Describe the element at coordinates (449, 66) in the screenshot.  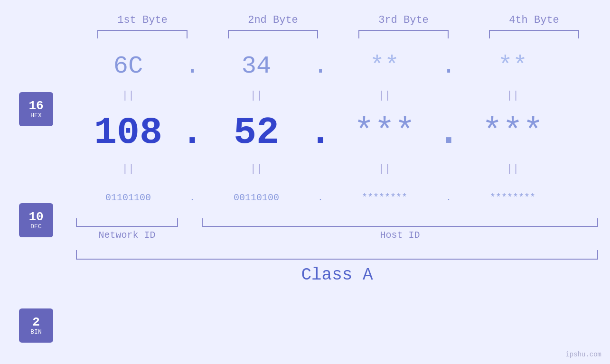
I see `hex-sep3: .` at that location.